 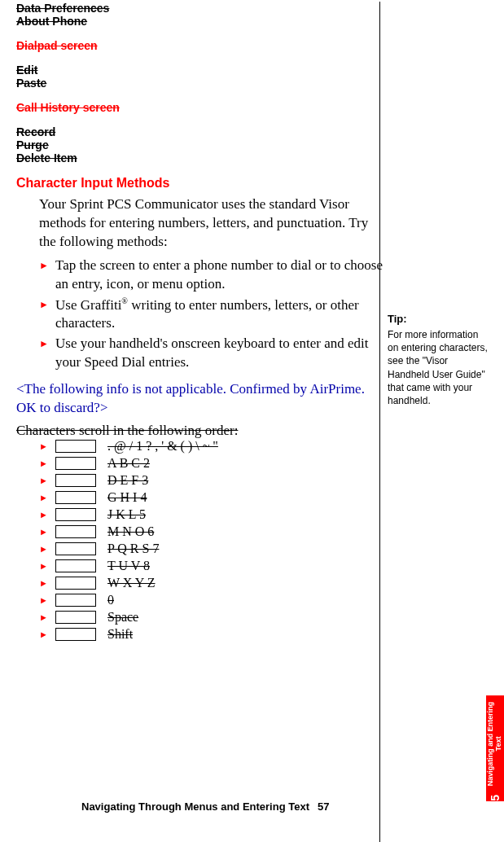 What do you see at coordinates (379, 422) in the screenshot?
I see `column-divider` at bounding box center [379, 422].